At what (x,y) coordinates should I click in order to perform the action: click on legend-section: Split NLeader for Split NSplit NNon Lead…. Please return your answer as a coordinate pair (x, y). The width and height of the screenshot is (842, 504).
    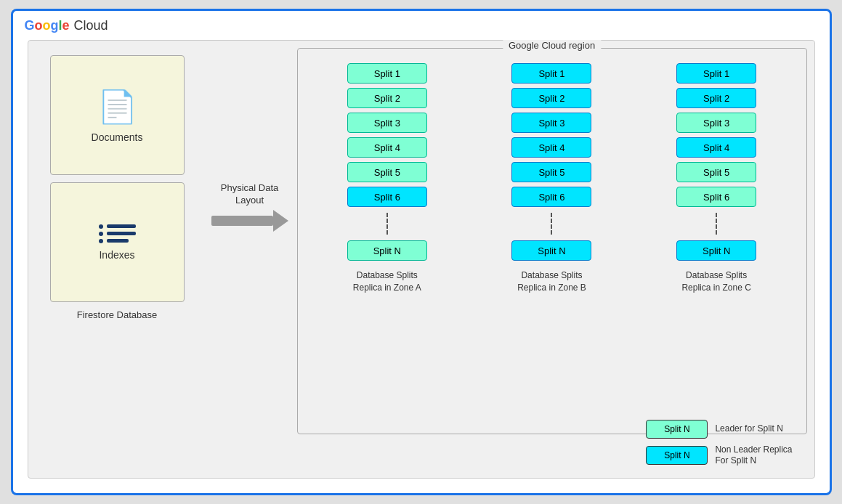
    Looking at the image, I should click on (719, 443).